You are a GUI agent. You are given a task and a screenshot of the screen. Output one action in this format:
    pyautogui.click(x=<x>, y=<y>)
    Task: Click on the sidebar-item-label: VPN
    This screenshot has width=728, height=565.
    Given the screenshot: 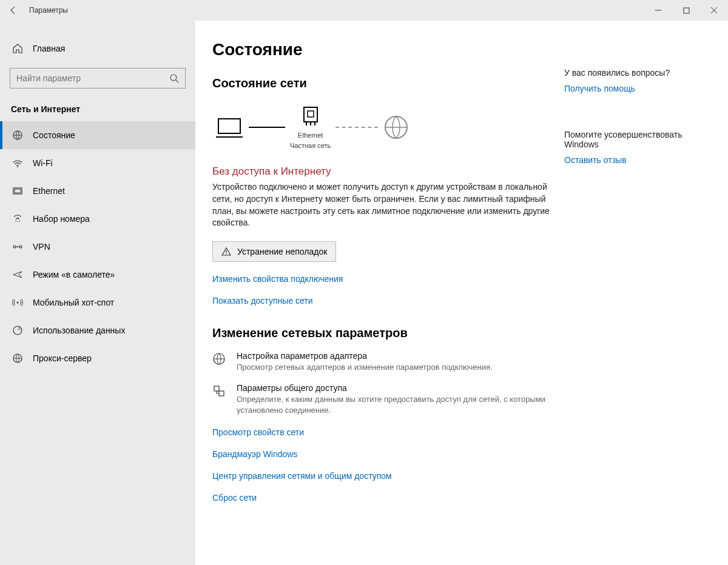 What is the action you would take?
    pyautogui.click(x=38, y=247)
    